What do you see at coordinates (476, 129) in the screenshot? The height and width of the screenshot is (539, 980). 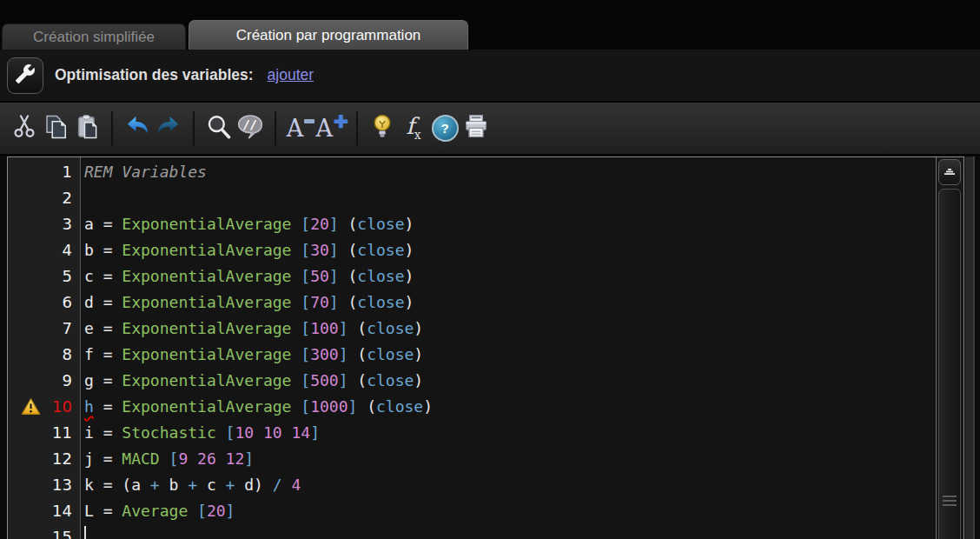 I see `print-icon` at bounding box center [476, 129].